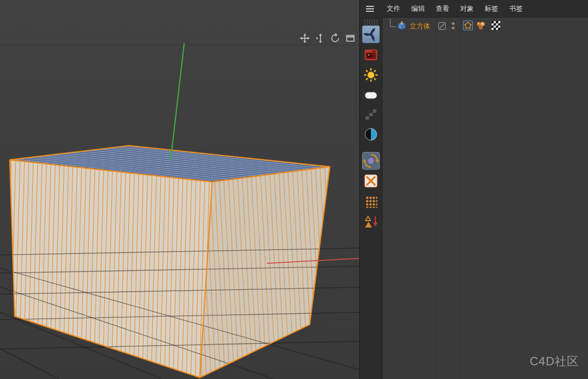 Image resolution: width=588 pixels, height=379 pixels. Describe the element at coordinates (393, 23) in the screenshot. I see `tree-branch` at that location.